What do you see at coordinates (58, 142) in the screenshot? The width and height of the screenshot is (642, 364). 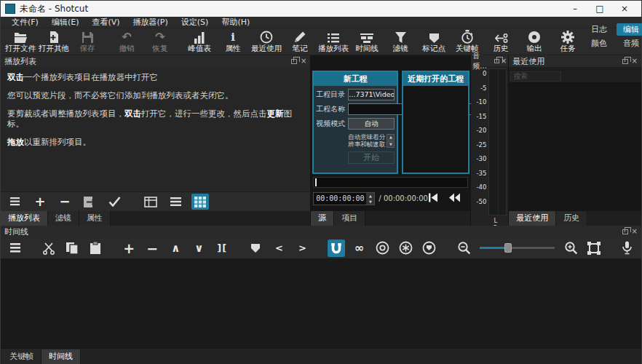 I see `help-text: 以重新排列项目。` at bounding box center [58, 142].